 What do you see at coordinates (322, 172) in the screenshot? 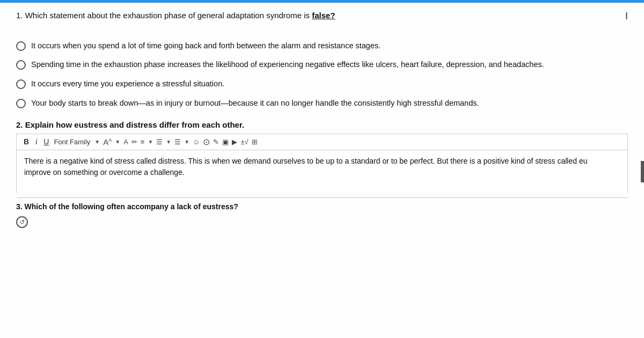
I see `answer-text-area: There is a negative kind of stress calle…` at bounding box center [322, 172].